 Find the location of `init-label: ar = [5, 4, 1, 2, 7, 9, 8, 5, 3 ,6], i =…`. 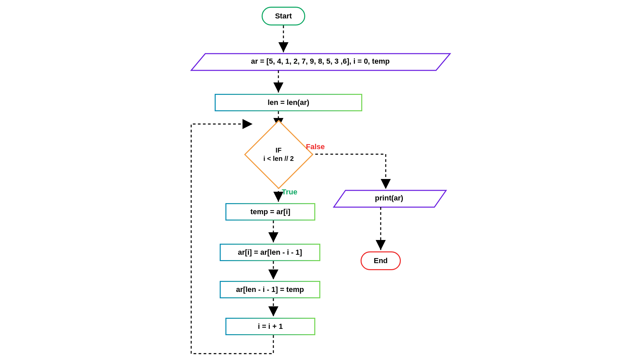

init-label: ar = [5, 4, 1, 2, 7, 9, 8, 5, 3 ,6], i =… is located at coordinates (320, 61).